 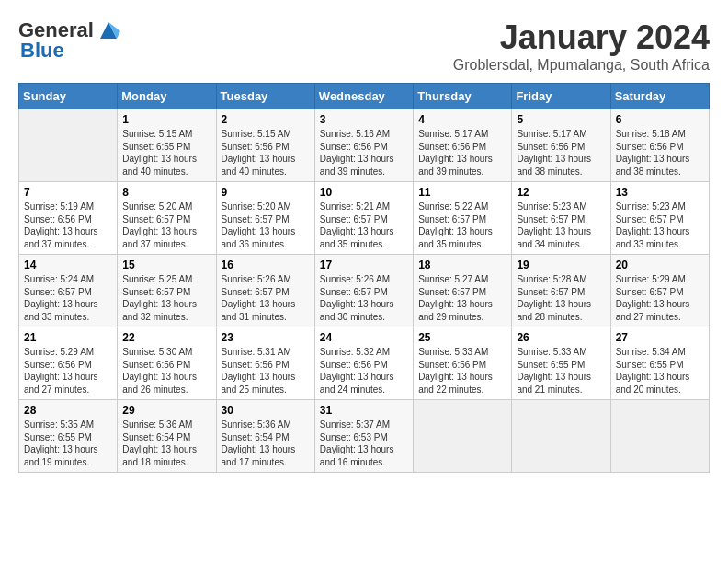 What do you see at coordinates (364, 436) in the screenshot?
I see `calendar-cell: 31Sunrise: 5:37 AM Sunset: 6:53 PM Dayli…` at bounding box center [364, 436].